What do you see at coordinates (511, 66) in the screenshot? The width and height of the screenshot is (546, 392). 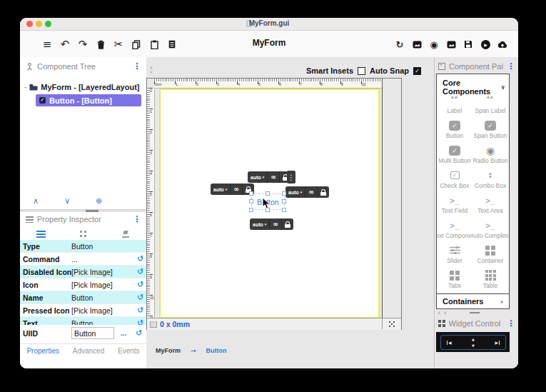 I see `palette-menu-icon: ⋮` at bounding box center [511, 66].